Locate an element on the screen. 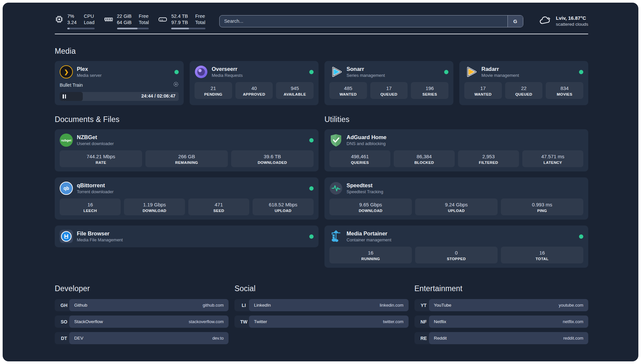  stat-box: 834 MOVIES is located at coordinates (565, 90).